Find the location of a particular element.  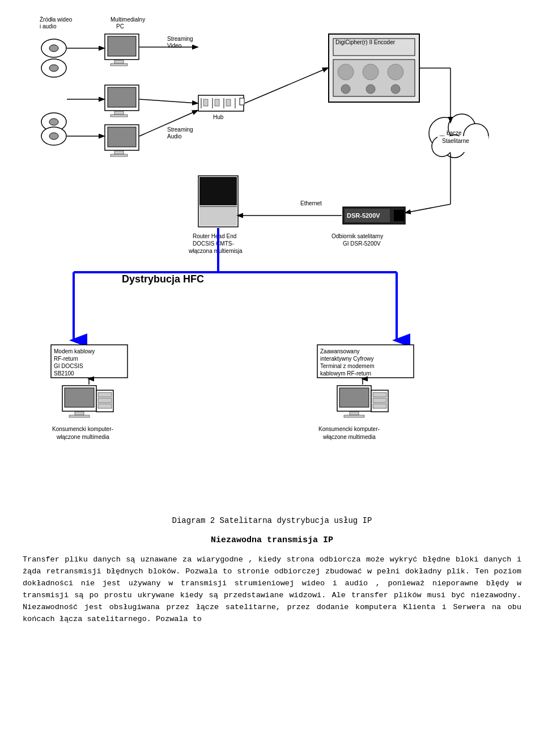

modem-label3: GI DOCSIS is located at coordinates (69, 366).